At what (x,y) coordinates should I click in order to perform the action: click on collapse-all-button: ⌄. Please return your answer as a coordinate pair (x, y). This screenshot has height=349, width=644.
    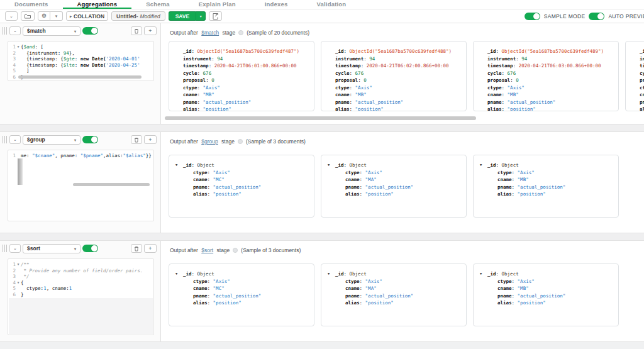
    Looking at the image, I should click on (11, 16).